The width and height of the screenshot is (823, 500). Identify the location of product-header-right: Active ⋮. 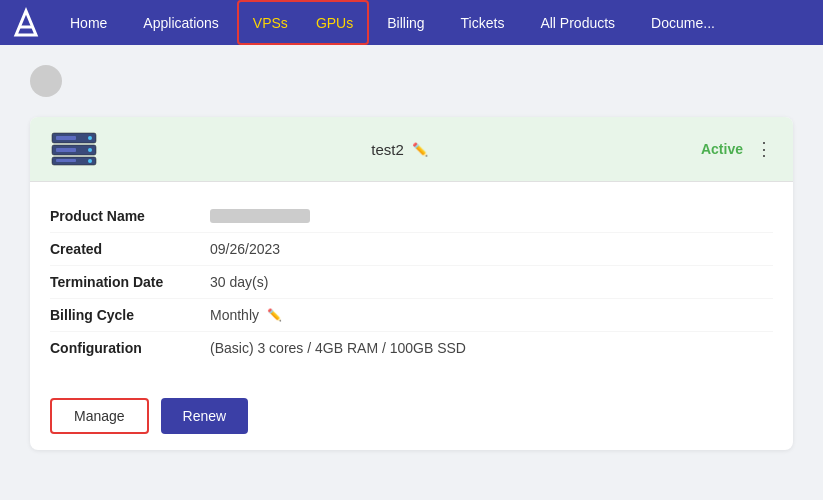
(737, 149).